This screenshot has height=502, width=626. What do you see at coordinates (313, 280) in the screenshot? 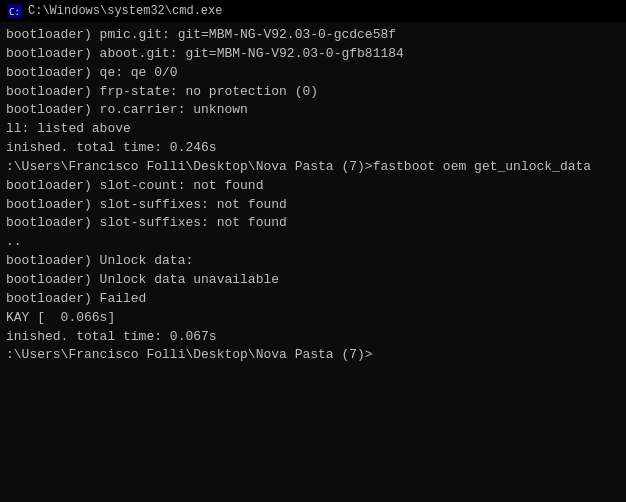
I see `terminal-line: bootloader) Unlock data unavailable` at bounding box center [313, 280].